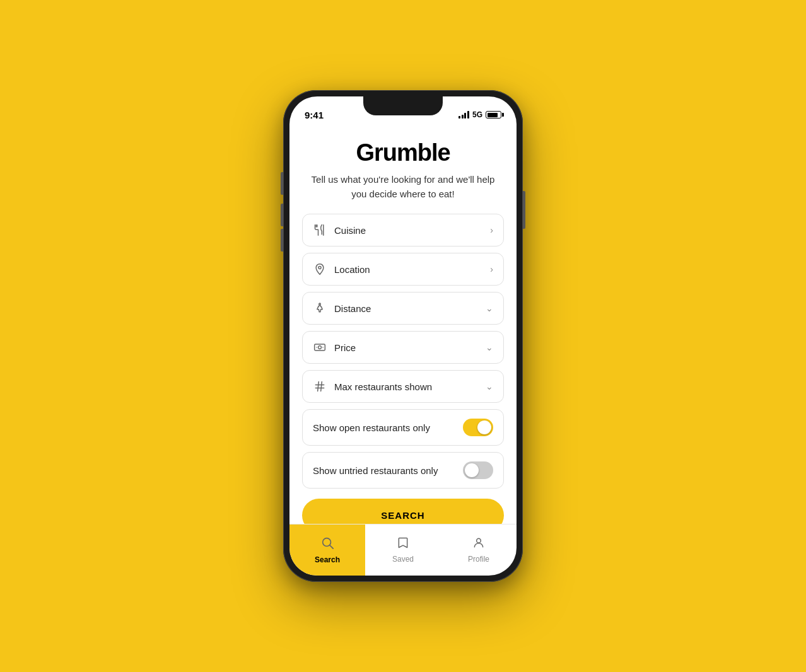 The image size is (806, 672). I want to click on walking-icon, so click(320, 308).